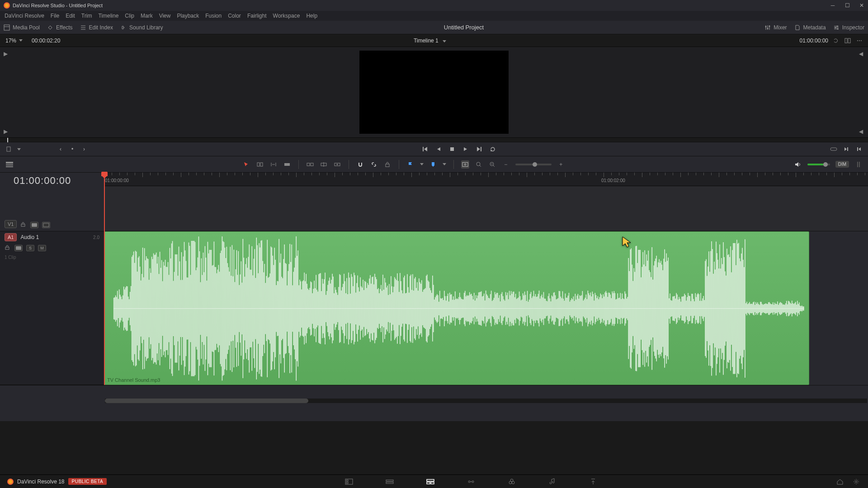 This screenshot has height=488, width=868. I want to click on video-track-badge: V1, so click(11, 224).